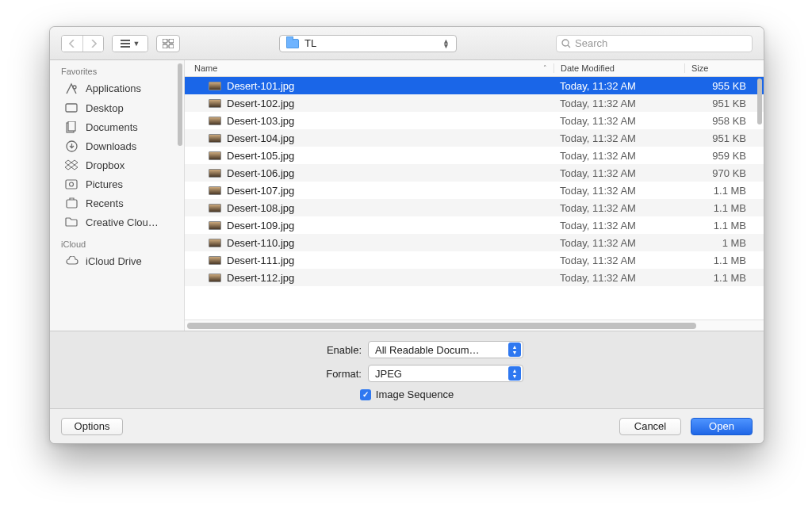  I want to click on file-list-scrollbar, so click(760, 101).